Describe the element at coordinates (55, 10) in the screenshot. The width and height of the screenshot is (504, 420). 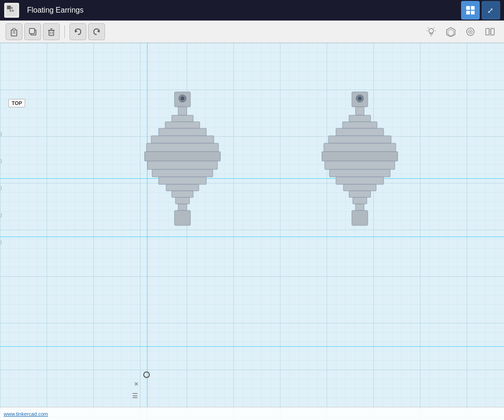
I see `project-title: Floating Earrings` at that location.